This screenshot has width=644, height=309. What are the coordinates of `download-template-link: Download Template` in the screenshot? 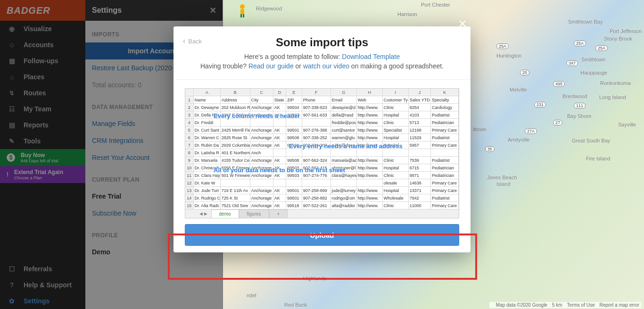 It's located at (371, 57).